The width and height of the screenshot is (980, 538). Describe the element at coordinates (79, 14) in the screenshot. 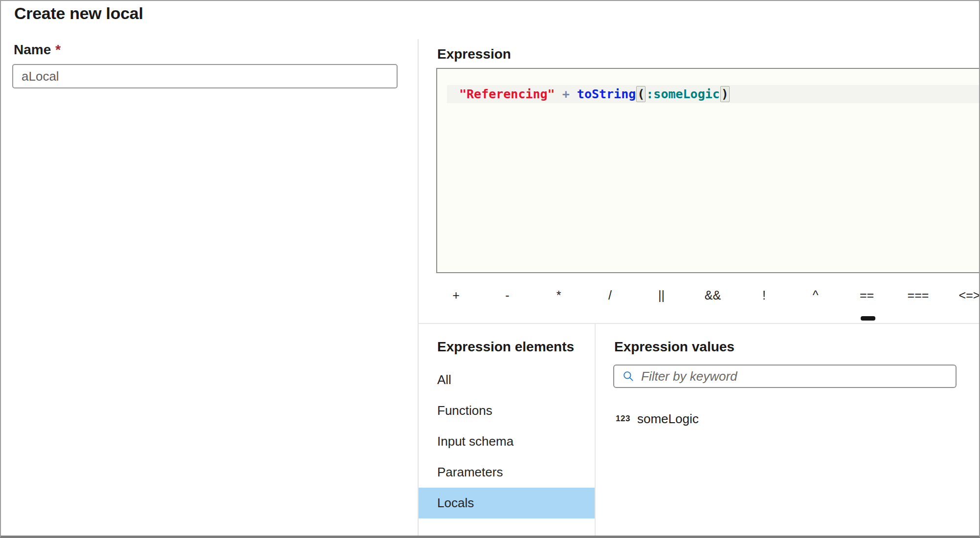

I see `dialog-title: Create new local` at that location.